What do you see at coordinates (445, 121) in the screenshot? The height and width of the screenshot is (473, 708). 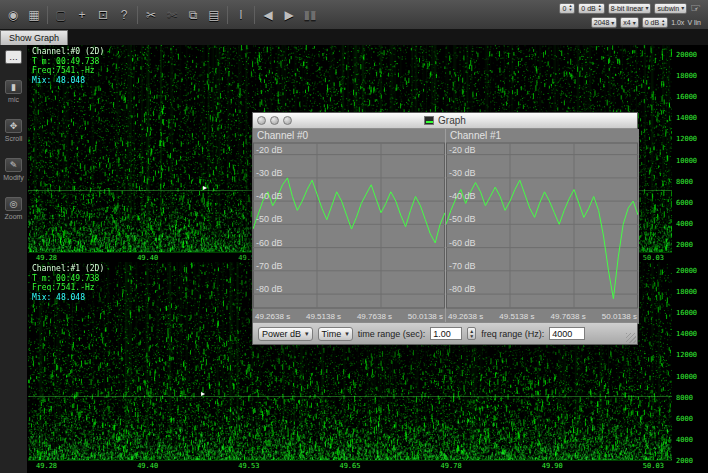 I see `graph-window-titlebar: Graph` at bounding box center [445, 121].